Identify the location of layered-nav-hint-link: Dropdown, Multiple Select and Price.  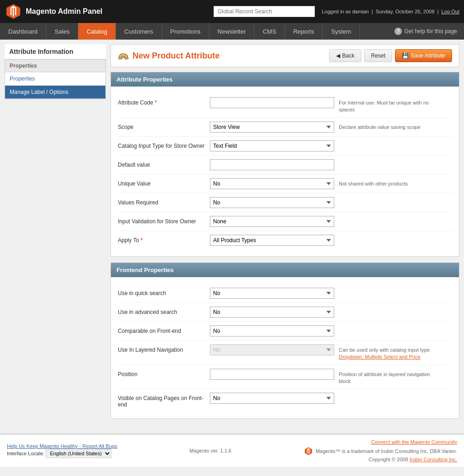
(379, 357).